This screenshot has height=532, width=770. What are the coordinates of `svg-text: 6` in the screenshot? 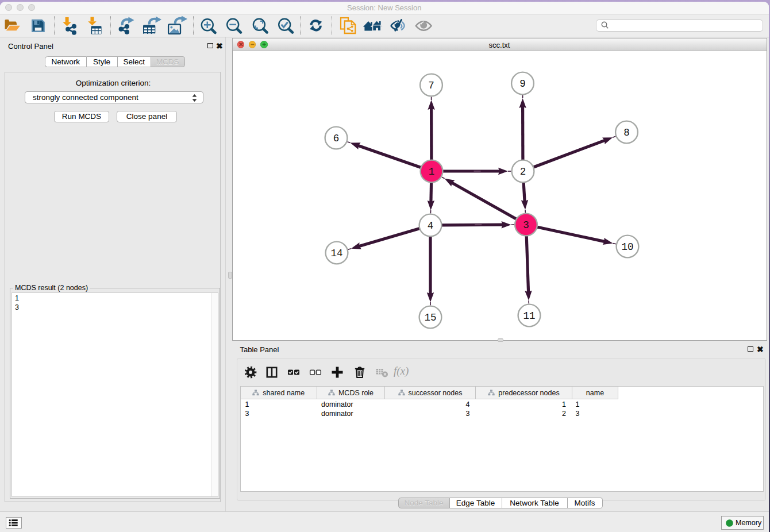 It's located at (337, 138).